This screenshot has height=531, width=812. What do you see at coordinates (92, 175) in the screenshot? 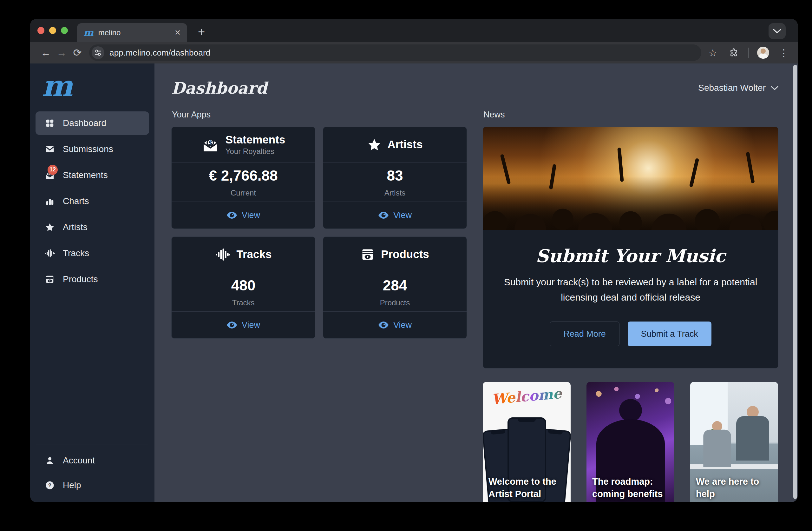
I see `sidebar-item-statements: $ 12 Statements` at bounding box center [92, 175].